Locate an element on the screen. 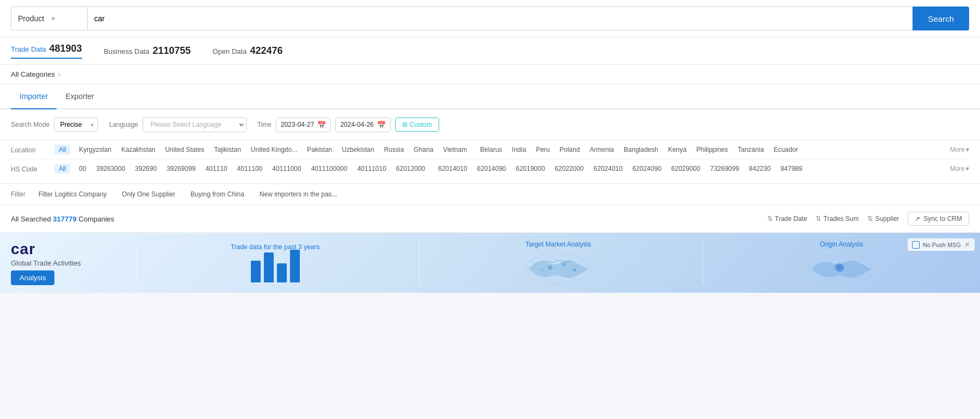 This screenshot has width=980, height=419. tabs-row: Importer Exporter is located at coordinates (490, 97).